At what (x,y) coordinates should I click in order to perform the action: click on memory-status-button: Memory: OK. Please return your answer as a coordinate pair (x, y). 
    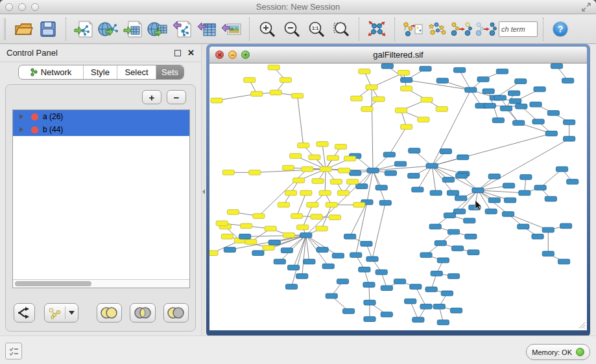
    Looking at the image, I should click on (558, 352).